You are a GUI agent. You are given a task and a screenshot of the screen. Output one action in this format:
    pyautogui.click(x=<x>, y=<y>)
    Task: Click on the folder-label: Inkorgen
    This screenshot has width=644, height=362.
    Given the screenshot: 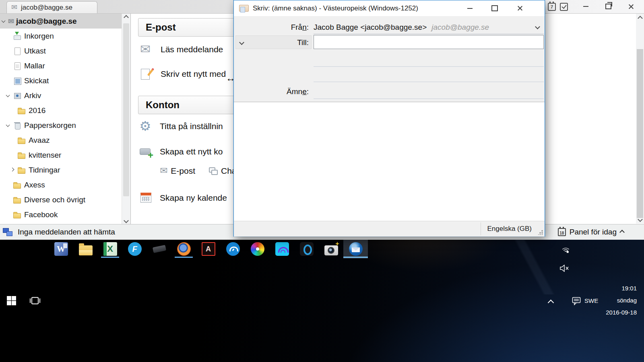 What is the action you would take?
    pyautogui.click(x=39, y=36)
    